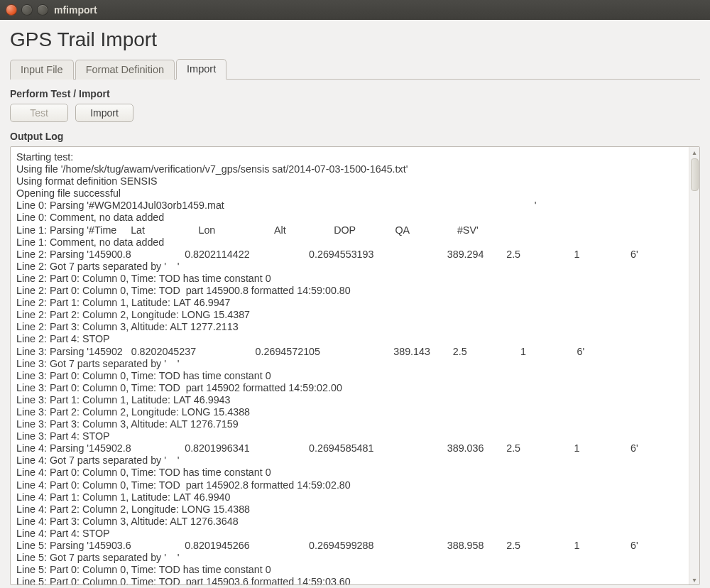  I want to click on vertical-scrollbar: ▴ ▾, so click(694, 366).